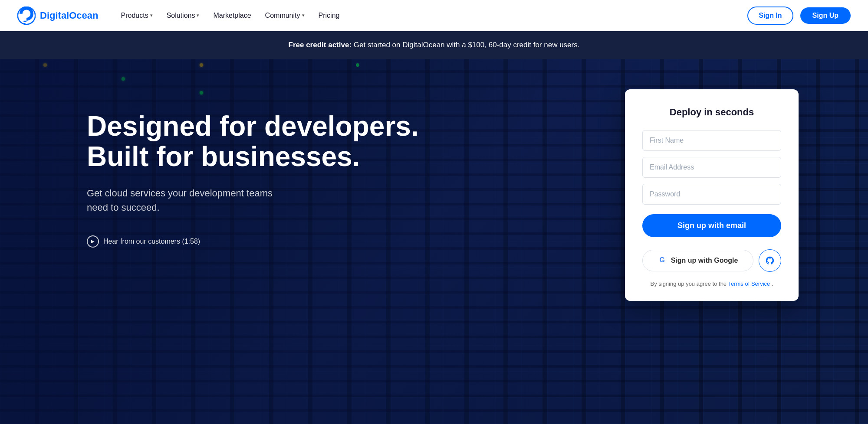 Image resolution: width=868 pixels, height=424 pixels. Describe the element at coordinates (712, 140) in the screenshot. I see `first-name-input` at that location.